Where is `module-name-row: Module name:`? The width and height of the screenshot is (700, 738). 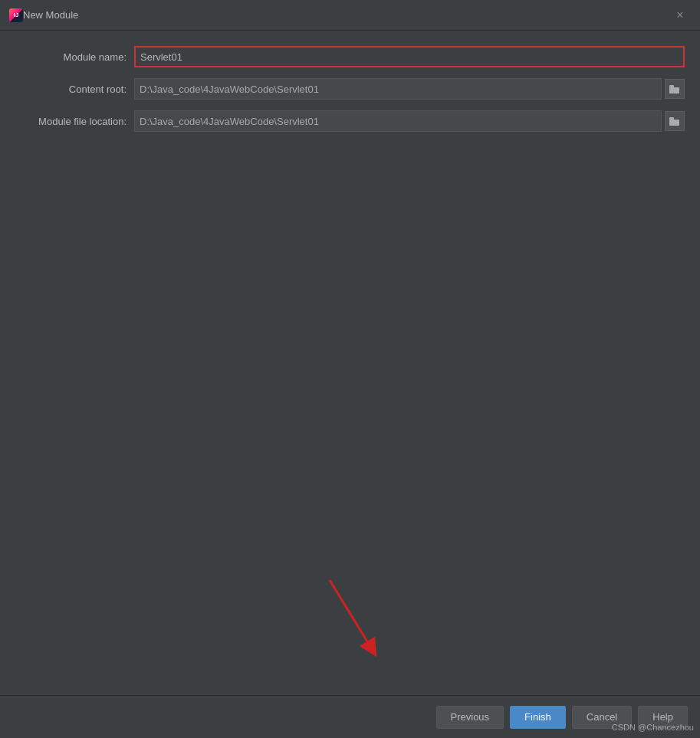
module-name-row: Module name: is located at coordinates (350, 57).